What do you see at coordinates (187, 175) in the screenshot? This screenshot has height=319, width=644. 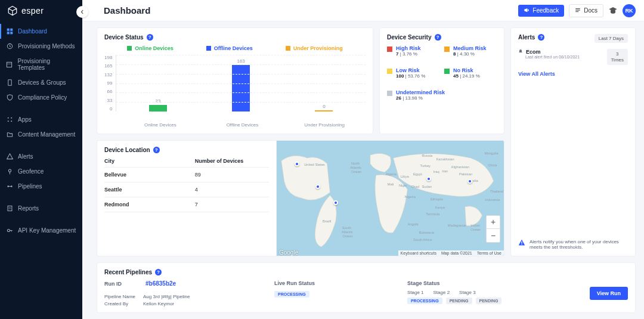 I see `location-row: Bellevue89` at bounding box center [187, 175].